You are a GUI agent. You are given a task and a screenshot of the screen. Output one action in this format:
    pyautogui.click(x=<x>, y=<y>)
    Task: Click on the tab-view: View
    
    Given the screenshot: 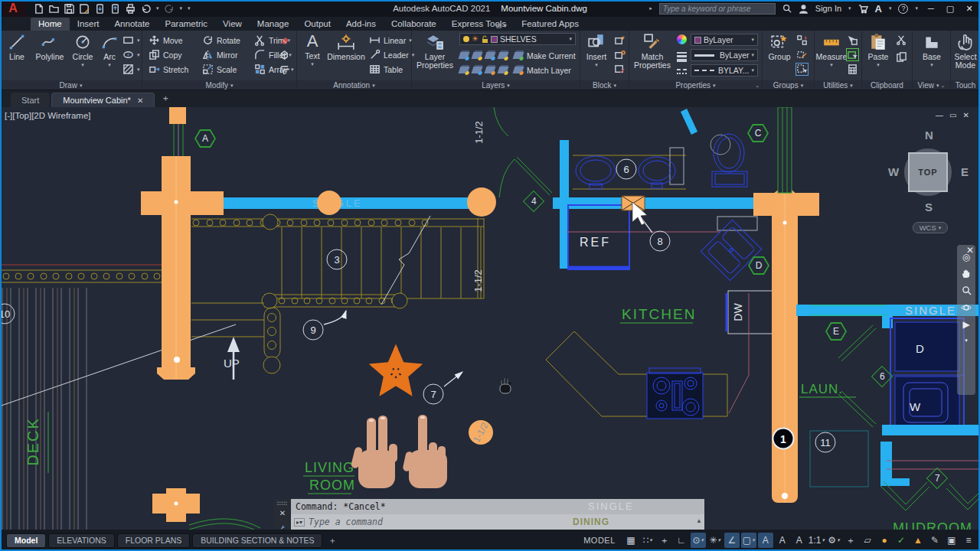 What is the action you would take?
    pyautogui.click(x=233, y=24)
    